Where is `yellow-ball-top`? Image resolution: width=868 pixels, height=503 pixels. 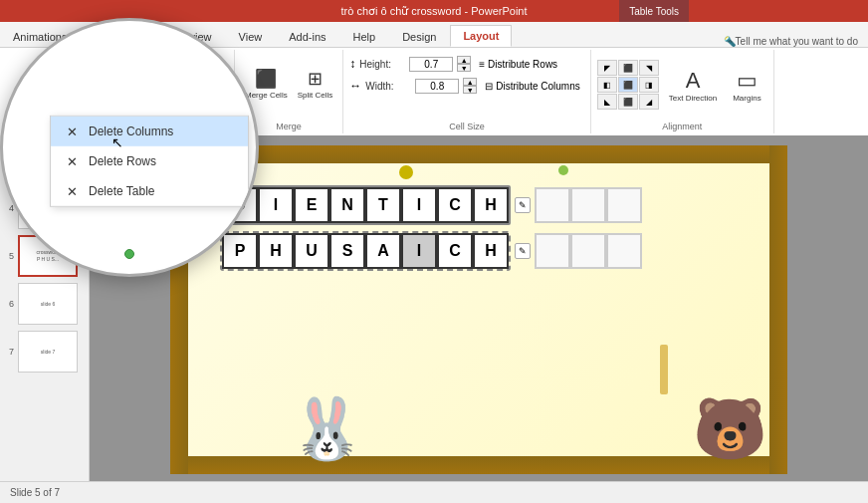
yellow-ball-top is located at coordinates (406, 172).